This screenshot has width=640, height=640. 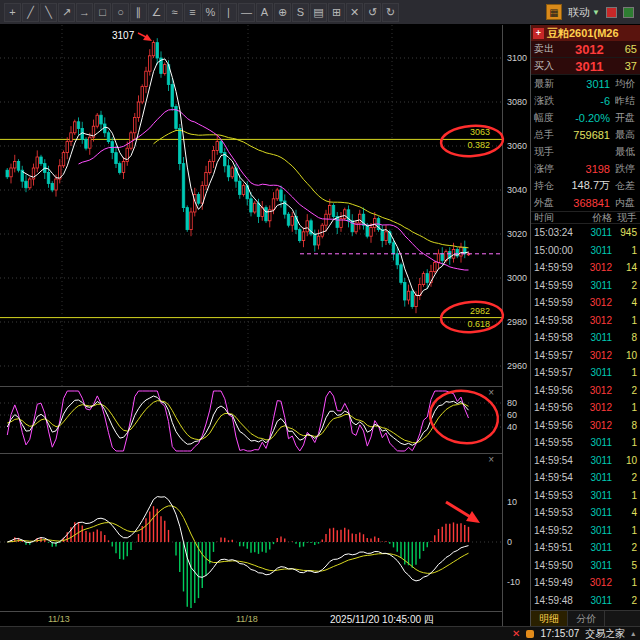 What do you see at coordinates (586, 33) in the screenshot?
I see `contract-title-bar: + 豆粕2601(M26` at bounding box center [586, 33].